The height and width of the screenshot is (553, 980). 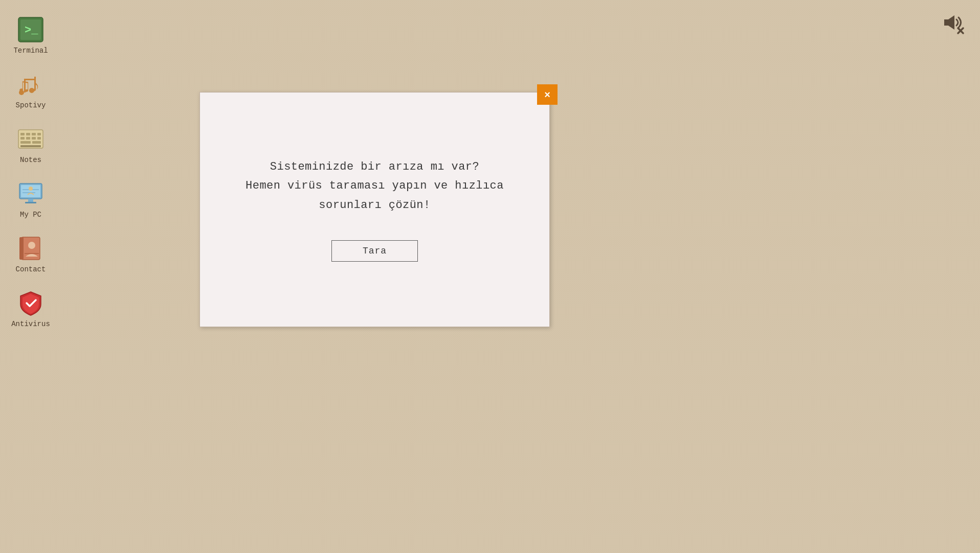 What do you see at coordinates (31, 324) in the screenshot?
I see `antivirus-label: Antivirus` at bounding box center [31, 324].